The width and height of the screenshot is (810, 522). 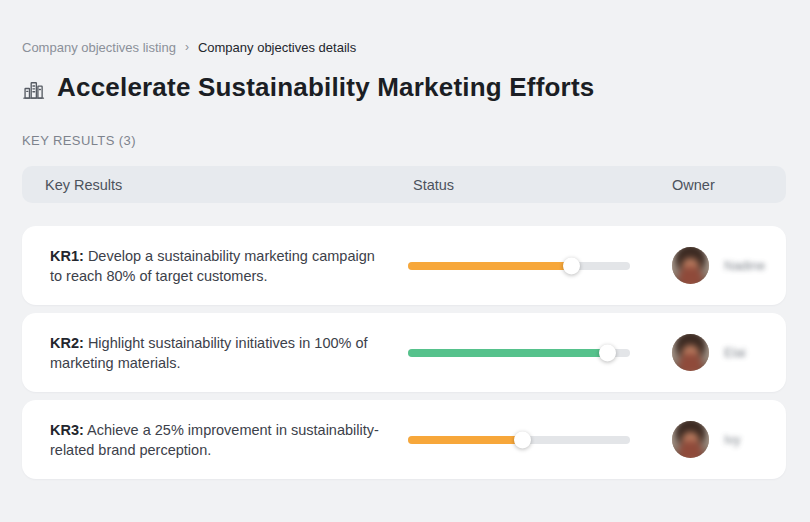 I want to click on column-header-owner: Owner, so click(x=729, y=185).